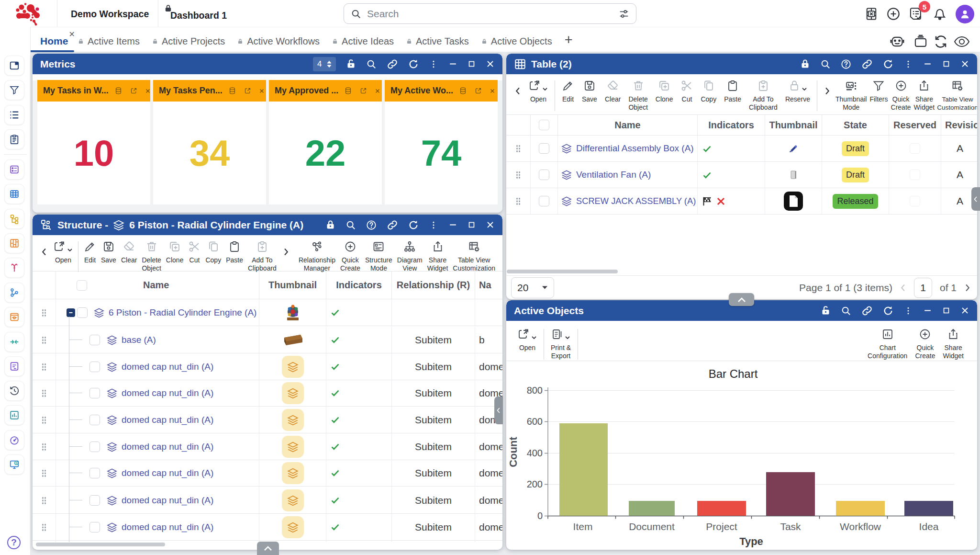  Describe the element at coordinates (751, 541) in the screenshot. I see `svg-text: Type` at that location.